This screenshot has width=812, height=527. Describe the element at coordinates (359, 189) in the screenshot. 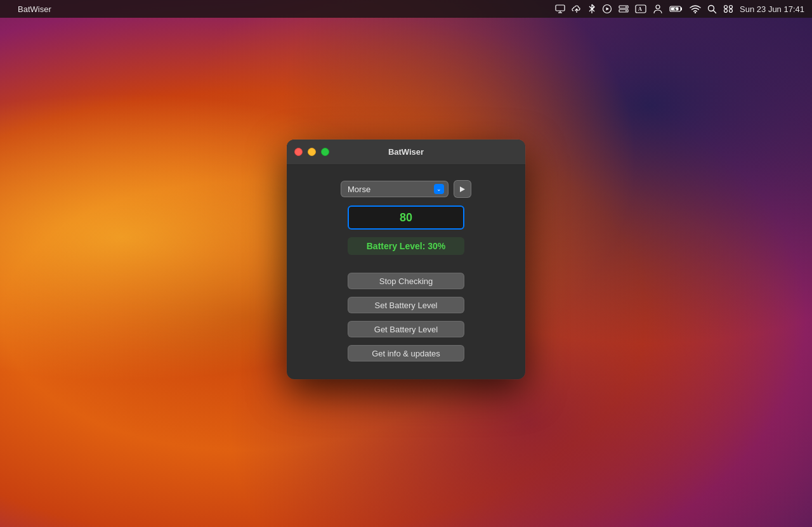

I see `dropdown-selected-value: Morse` at that location.